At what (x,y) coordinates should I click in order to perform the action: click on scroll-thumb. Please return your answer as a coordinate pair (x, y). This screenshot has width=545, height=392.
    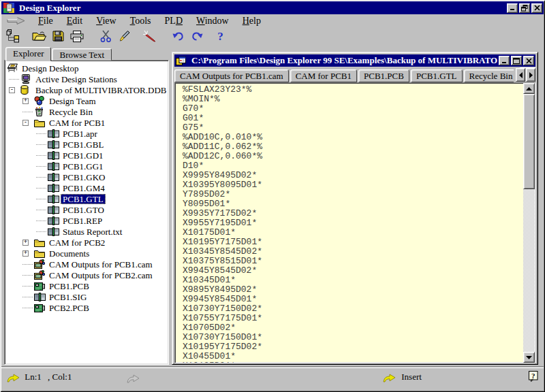
    Looking at the image, I should click on (529, 142).